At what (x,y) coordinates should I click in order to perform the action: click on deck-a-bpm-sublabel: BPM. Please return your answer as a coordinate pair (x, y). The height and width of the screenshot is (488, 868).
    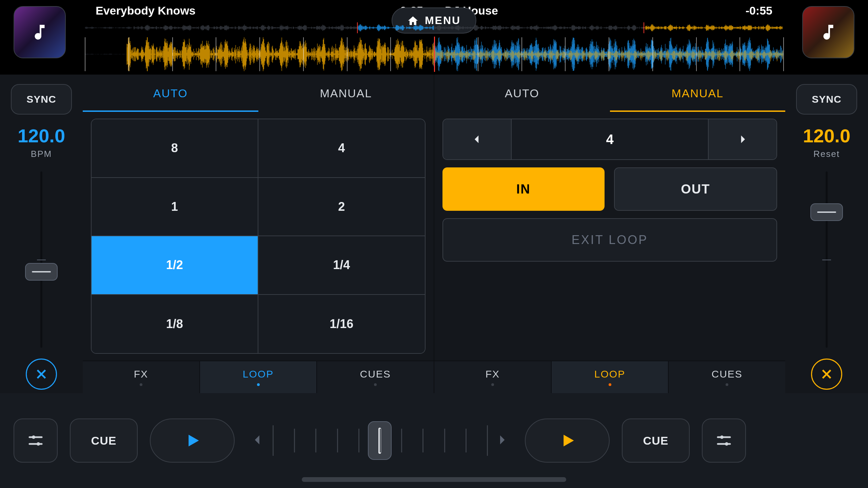
    Looking at the image, I should click on (41, 154).